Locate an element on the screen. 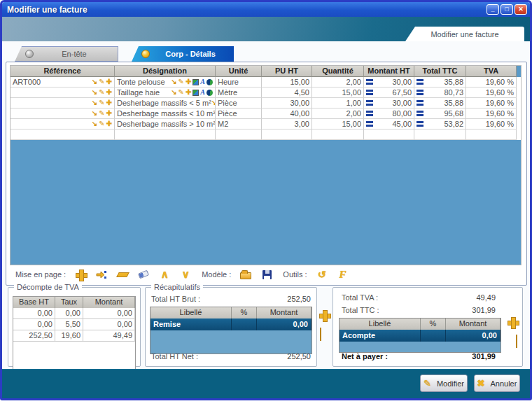  col-header-unite: Unité is located at coordinates (239, 71).